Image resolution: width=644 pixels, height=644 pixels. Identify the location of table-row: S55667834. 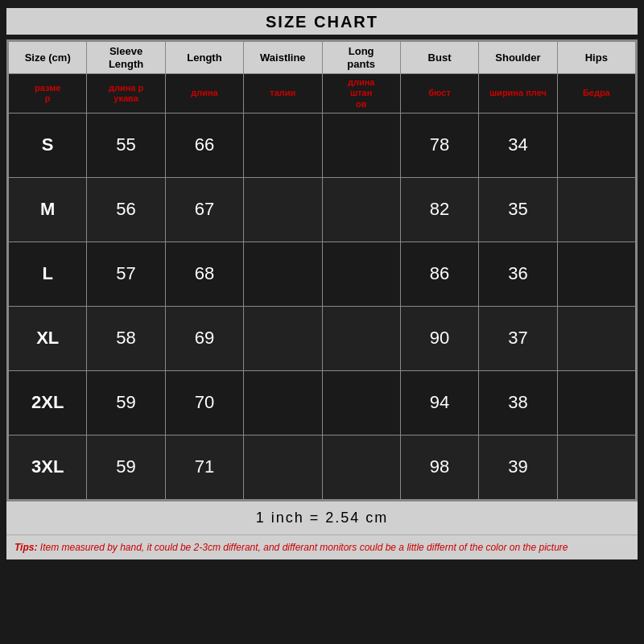
(322, 145).